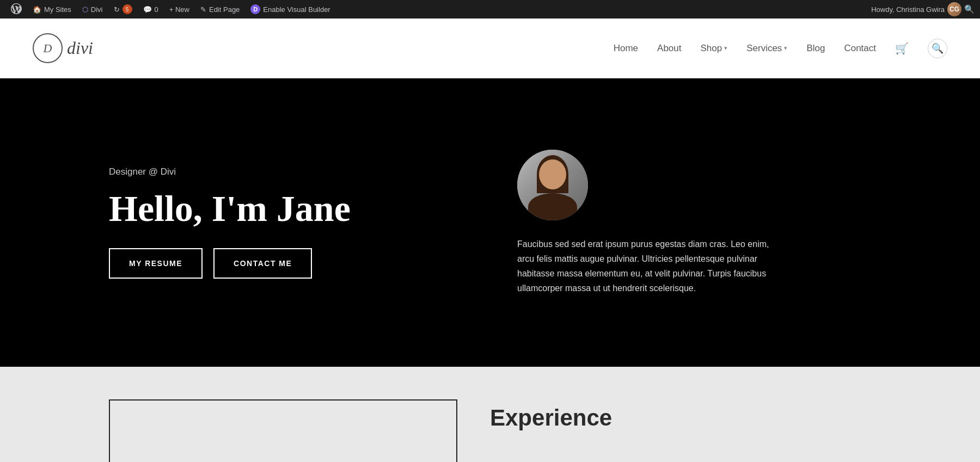 This screenshot has width=980, height=462. I want to click on hero-buttons: MY RESUME CONTACT ME, so click(286, 263).